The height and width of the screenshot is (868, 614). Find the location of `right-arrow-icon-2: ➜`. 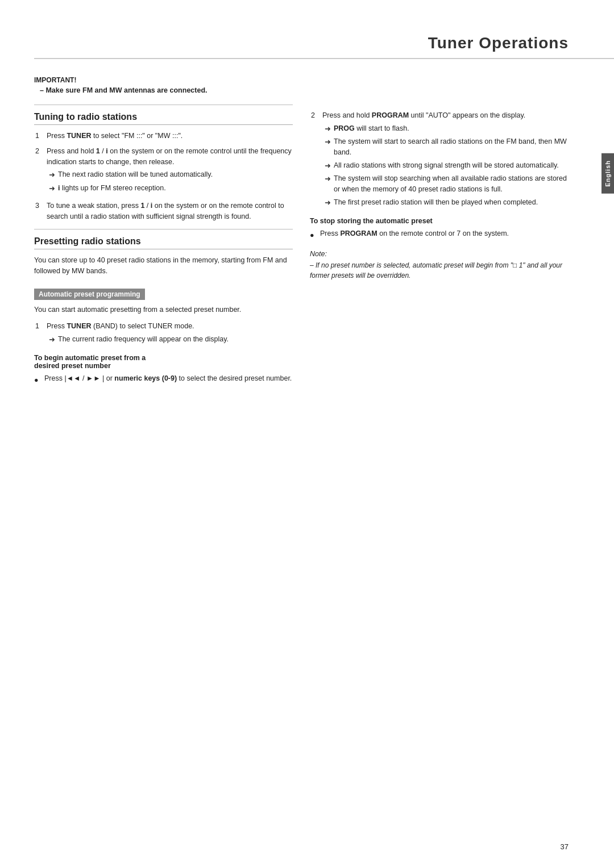

right-arrow-icon-2: ➜ is located at coordinates (328, 147).